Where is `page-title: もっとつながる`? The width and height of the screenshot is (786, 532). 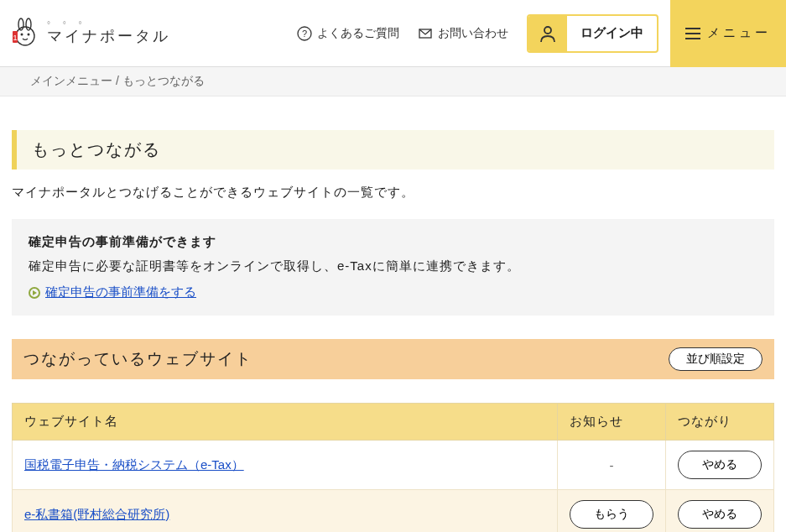
page-title: もっとつながる is located at coordinates (396, 149).